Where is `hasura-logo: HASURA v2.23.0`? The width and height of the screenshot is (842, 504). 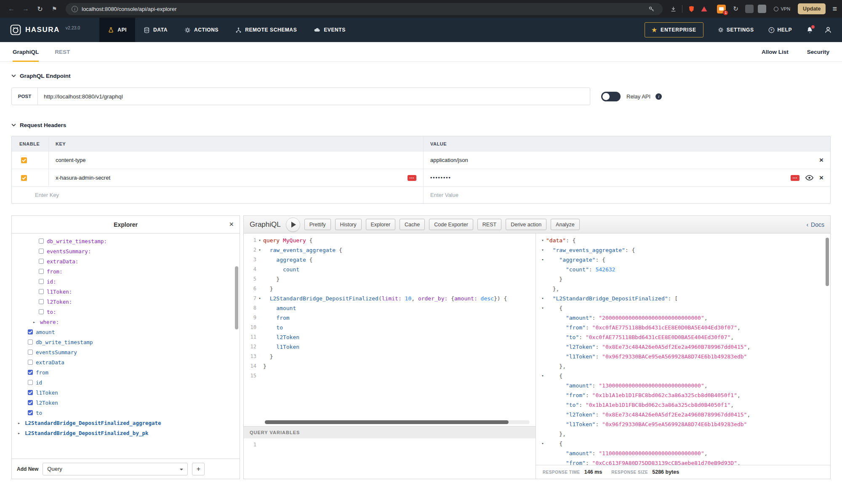 hasura-logo: HASURA v2.23.0 is located at coordinates (45, 30).